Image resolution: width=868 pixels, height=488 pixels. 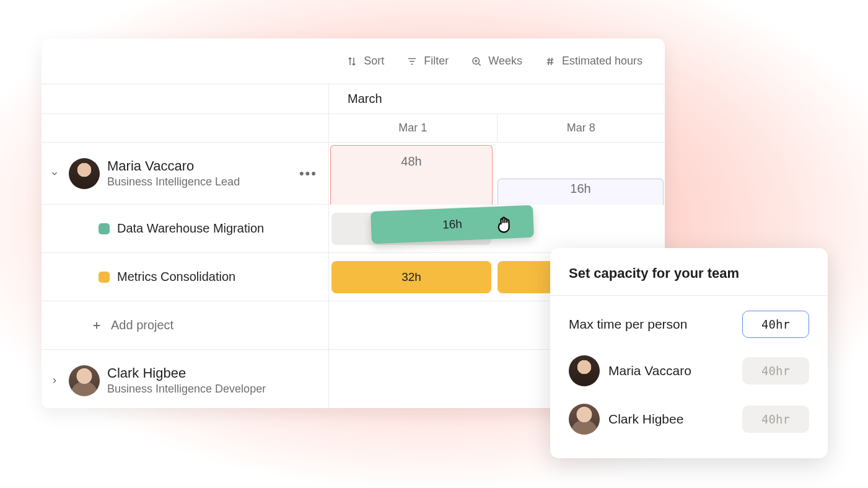 What do you see at coordinates (689, 371) in the screenshot?
I see `capacity-person-row: Maria Vaccaro 40hr` at bounding box center [689, 371].